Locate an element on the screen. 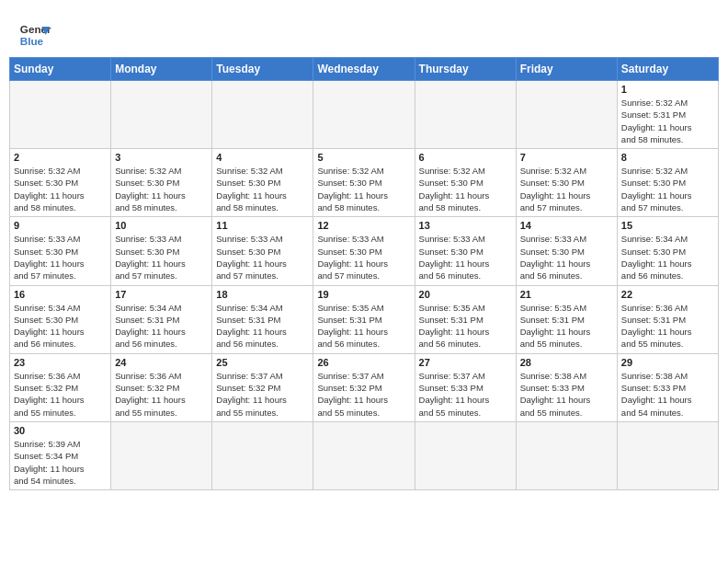 The width and height of the screenshot is (728, 563). day-number: 15 is located at coordinates (667, 225).